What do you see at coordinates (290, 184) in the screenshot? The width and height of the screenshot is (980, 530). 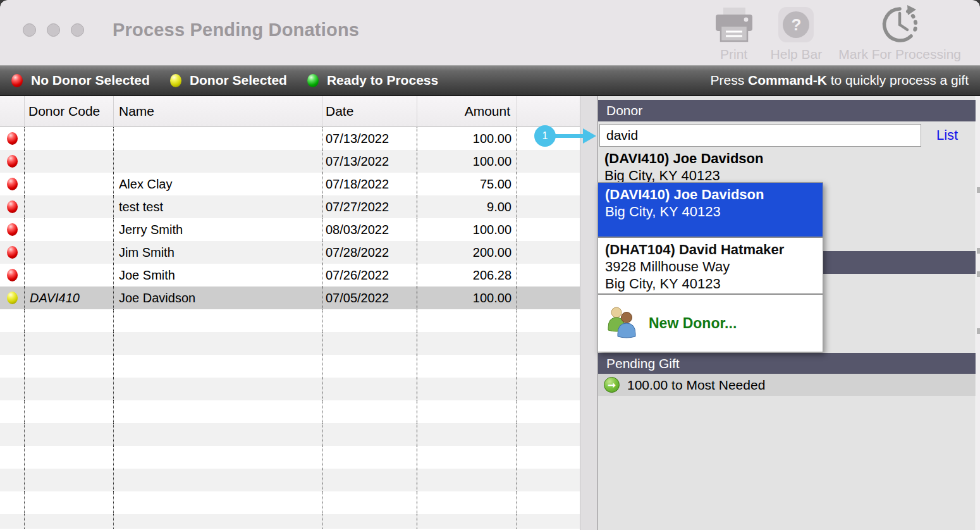 I see `table-row: Alex Clay 07/18/2022 75.00` at bounding box center [290, 184].